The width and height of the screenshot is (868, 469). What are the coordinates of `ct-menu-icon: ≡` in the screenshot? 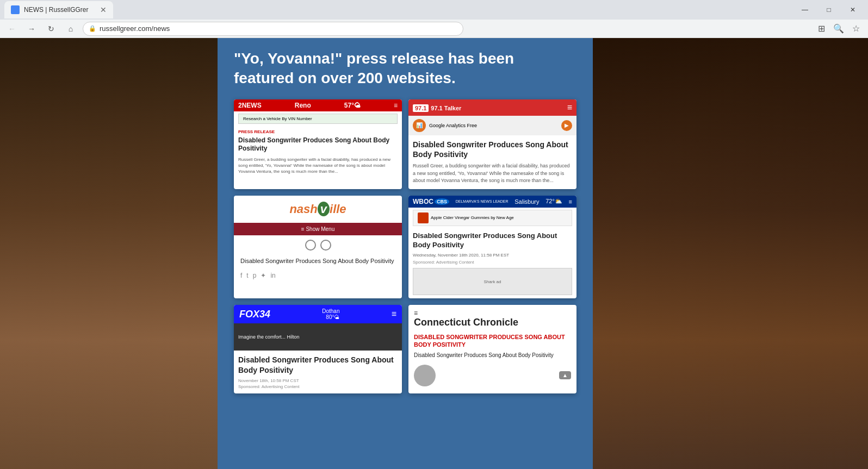 It's located at (493, 313).